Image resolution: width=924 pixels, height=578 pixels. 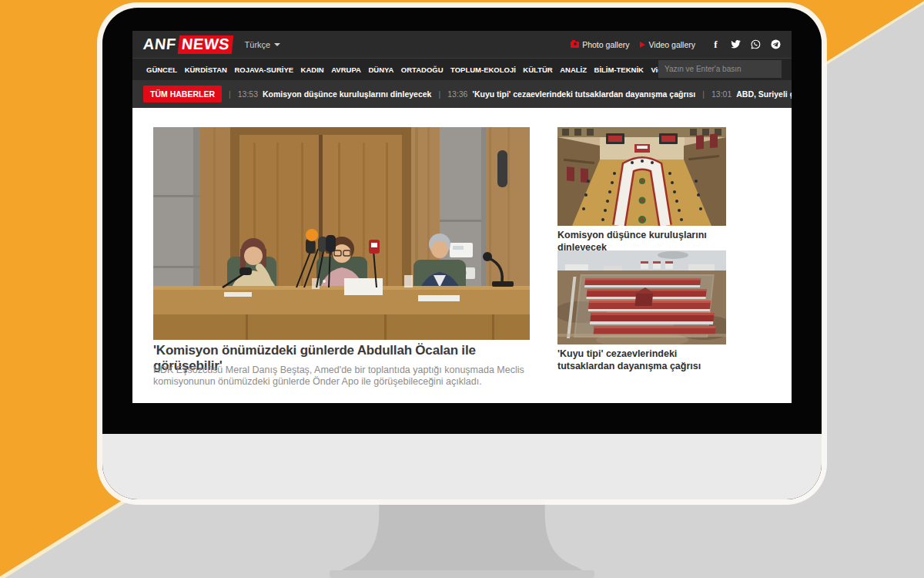 What do you see at coordinates (457, 94) in the screenshot?
I see `ticker-item-time: 13:36` at bounding box center [457, 94].